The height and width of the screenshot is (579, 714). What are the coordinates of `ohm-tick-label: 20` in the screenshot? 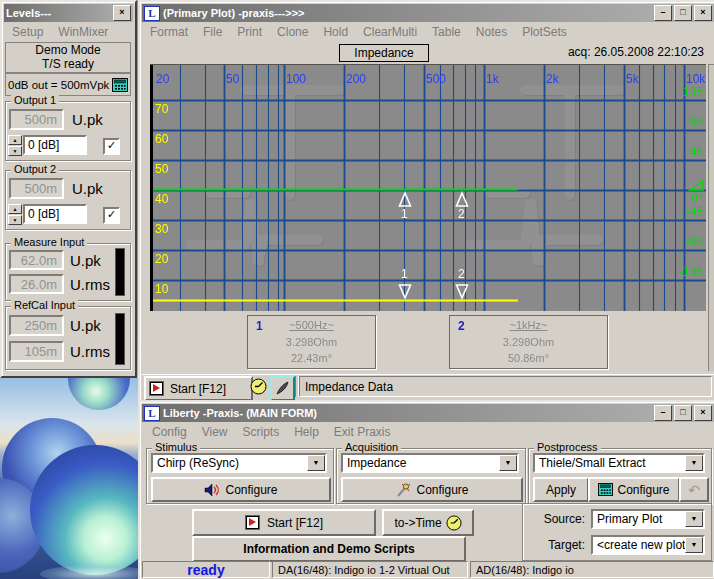 It's located at (162, 259).